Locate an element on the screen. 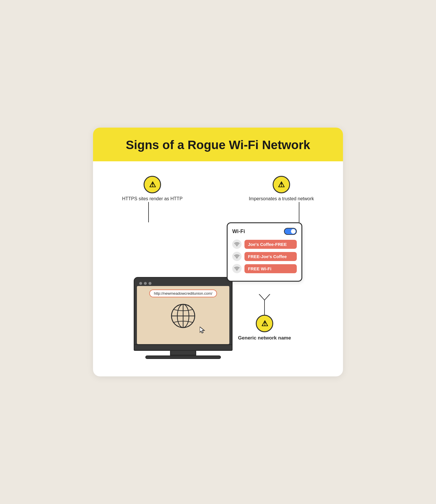 The width and height of the screenshot is (436, 504). sign-https: ⚠ HTTPS sites render as HTTP is located at coordinates (152, 189).